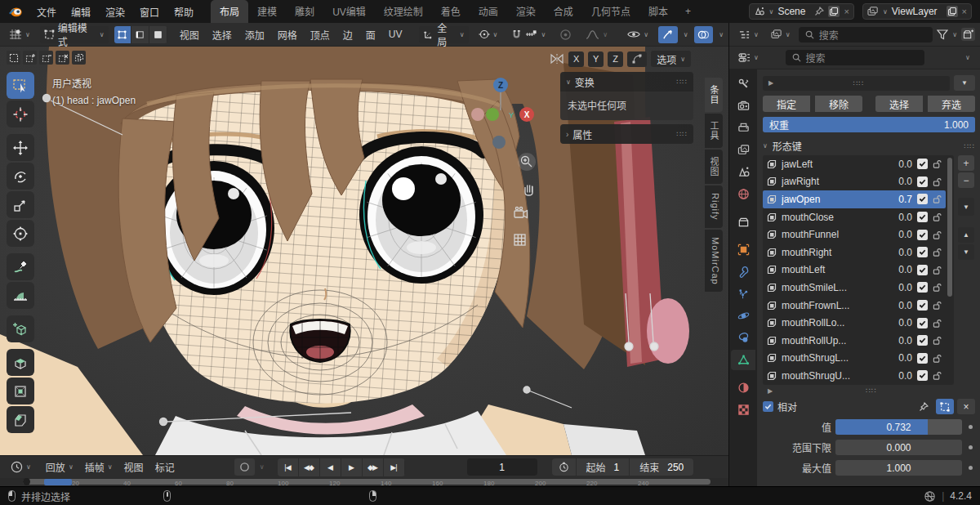 The image size is (980, 505). What do you see at coordinates (688, 11) in the screenshot?
I see `add-workspace-button: +` at bounding box center [688, 11].